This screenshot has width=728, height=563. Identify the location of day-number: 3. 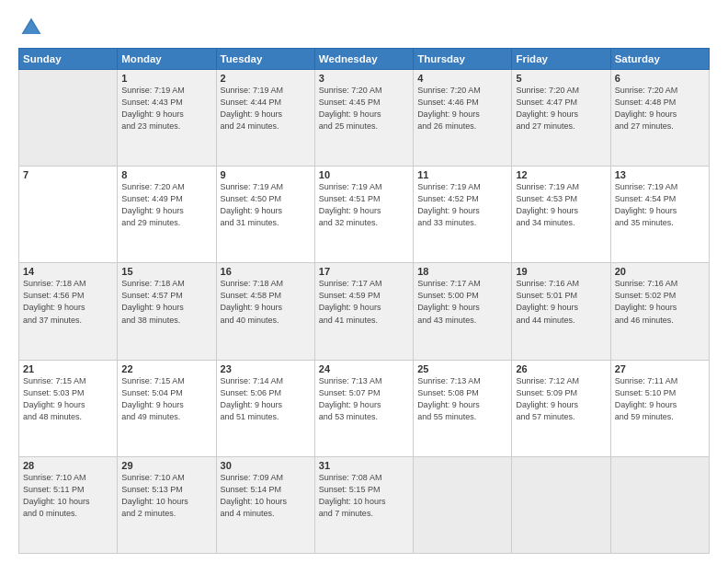
(364, 78).